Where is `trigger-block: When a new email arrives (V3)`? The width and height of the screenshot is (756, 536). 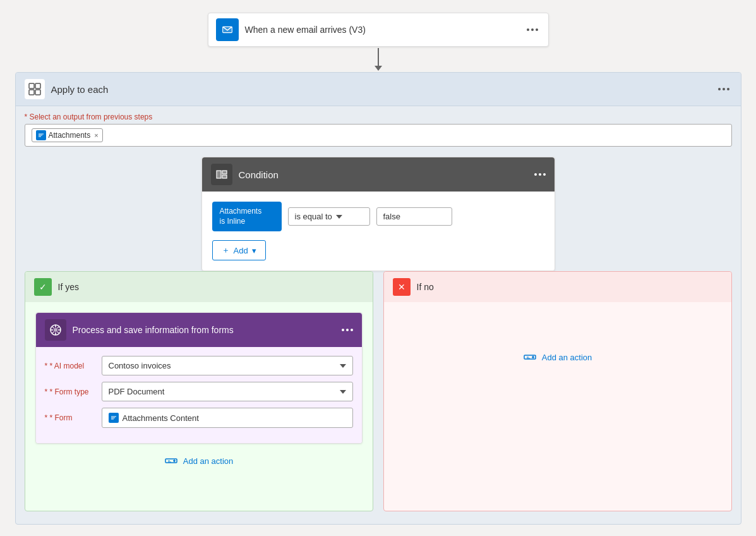 trigger-block: When a new email arrives (V3) is located at coordinates (378, 30).